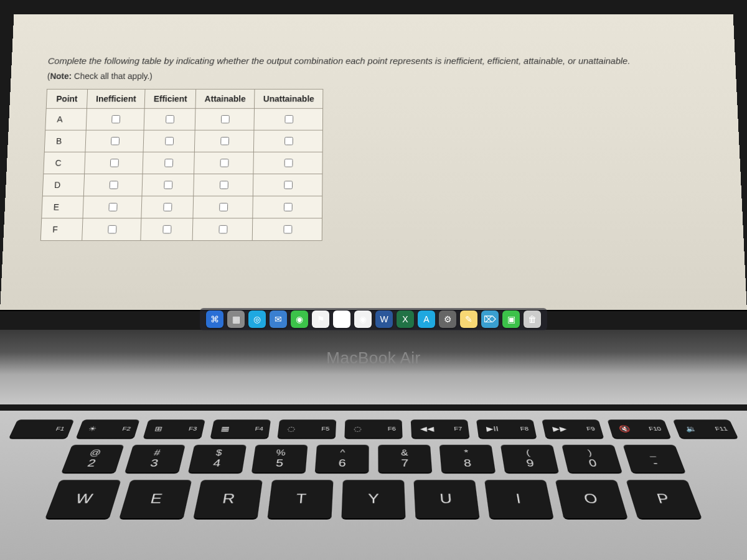 The image size is (747, 560). What do you see at coordinates (169, 163) in the screenshot?
I see `checkbox-C-efficient` at bounding box center [169, 163].